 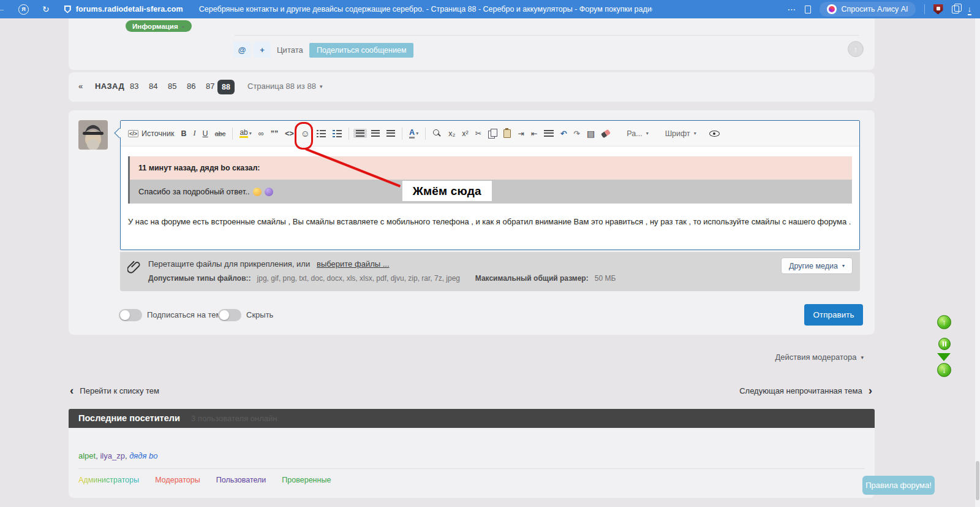 What do you see at coordinates (681, 134) in the screenshot?
I see `font-family-dropdown: Шрифт ▾` at bounding box center [681, 134].